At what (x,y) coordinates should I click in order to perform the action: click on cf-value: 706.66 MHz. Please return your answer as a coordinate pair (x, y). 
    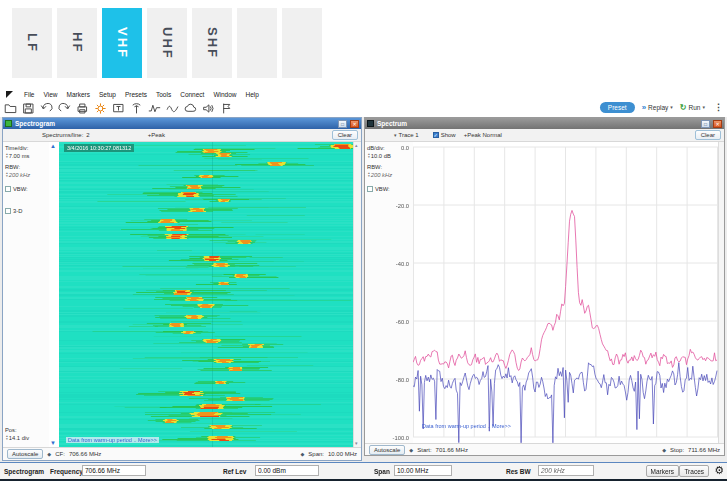
    Looking at the image, I should click on (85, 454).